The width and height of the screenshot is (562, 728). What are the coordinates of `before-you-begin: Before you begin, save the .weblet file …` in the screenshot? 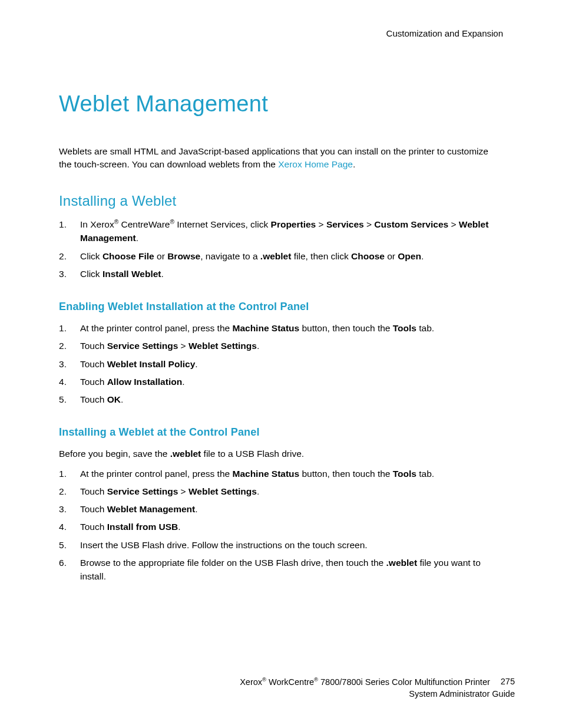 It's located at (281, 454).